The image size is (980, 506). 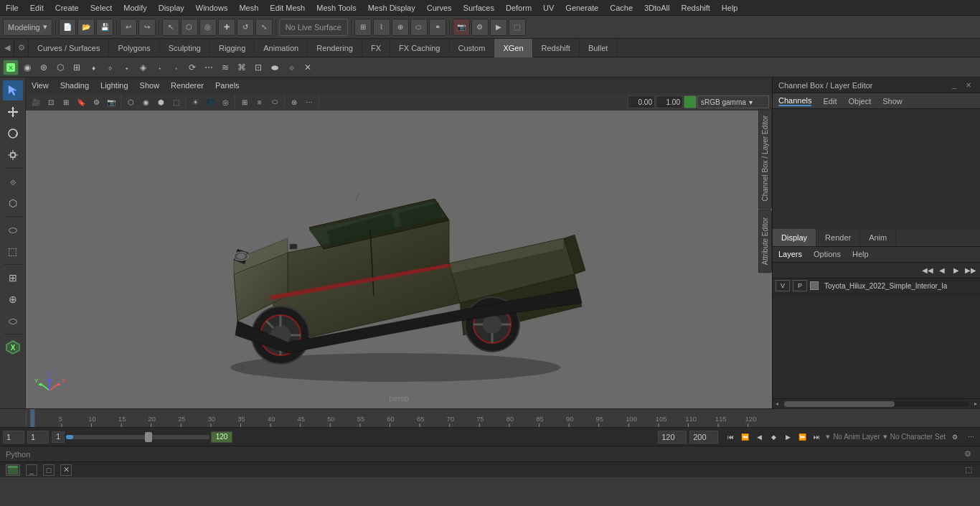 I want to click on vp-camera-gate: ⬭, so click(x=275, y=102).